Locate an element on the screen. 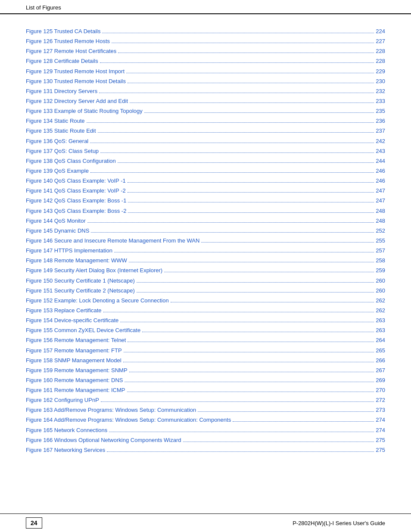 Image resolution: width=411 pixels, height=532 pixels. toc-page-number: 255 is located at coordinates (380, 241).